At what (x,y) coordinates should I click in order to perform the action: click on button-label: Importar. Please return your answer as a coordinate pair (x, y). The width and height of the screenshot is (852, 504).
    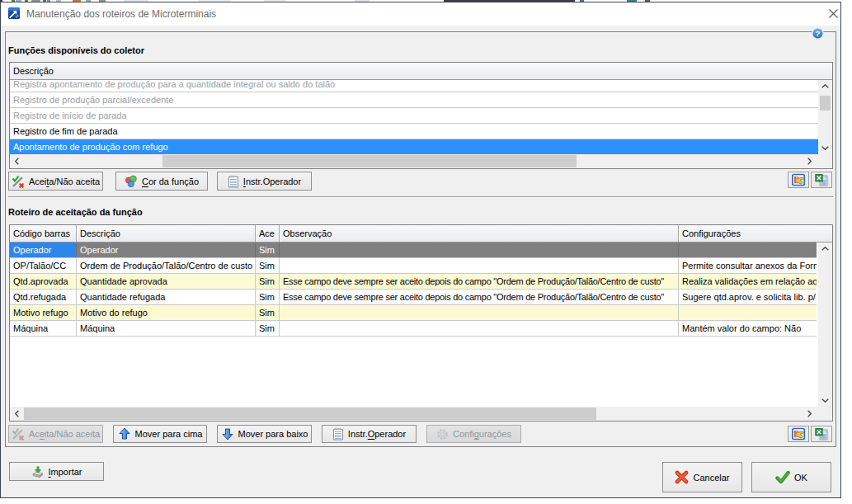
    Looking at the image, I should click on (66, 472).